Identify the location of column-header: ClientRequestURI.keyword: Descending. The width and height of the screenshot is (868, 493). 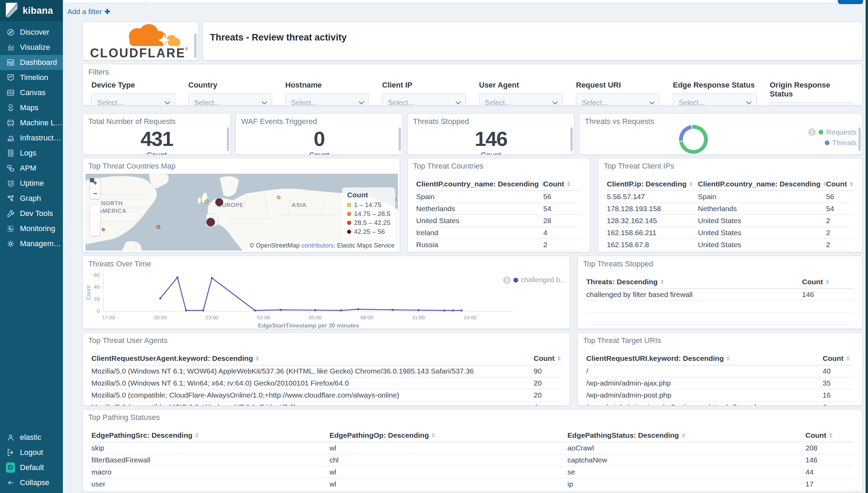
(704, 358).